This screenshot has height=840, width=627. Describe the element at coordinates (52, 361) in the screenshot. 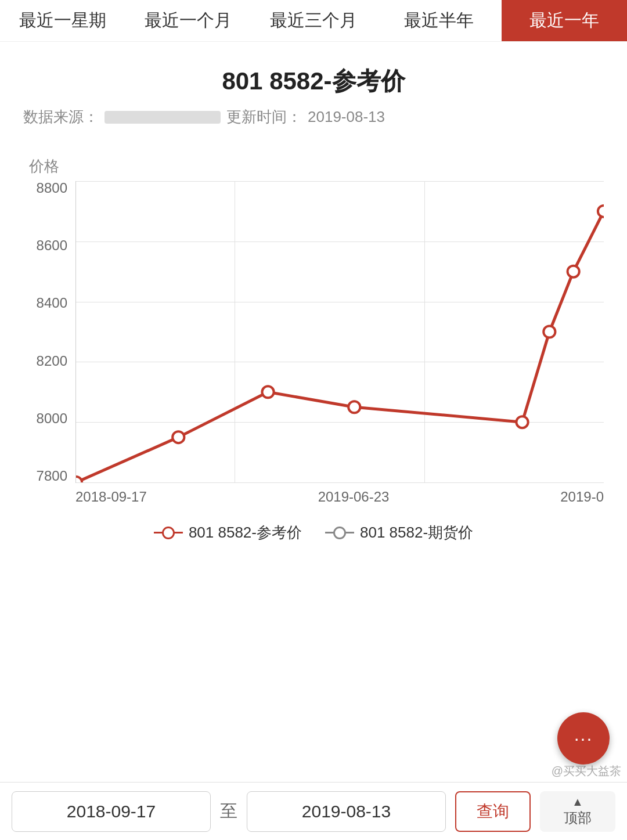

I see `y-tick-8200: 8200` at that location.